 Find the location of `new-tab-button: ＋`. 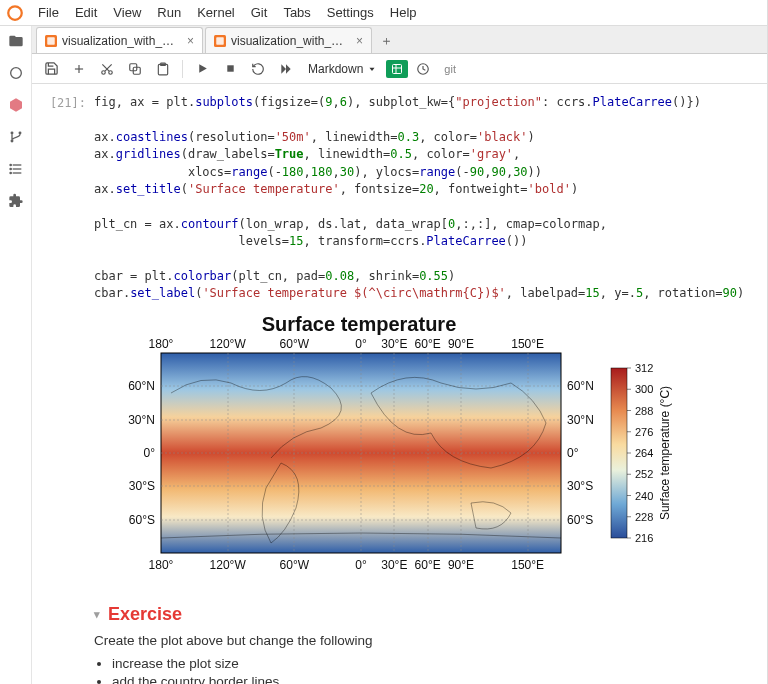

new-tab-button: ＋ is located at coordinates (386, 41).